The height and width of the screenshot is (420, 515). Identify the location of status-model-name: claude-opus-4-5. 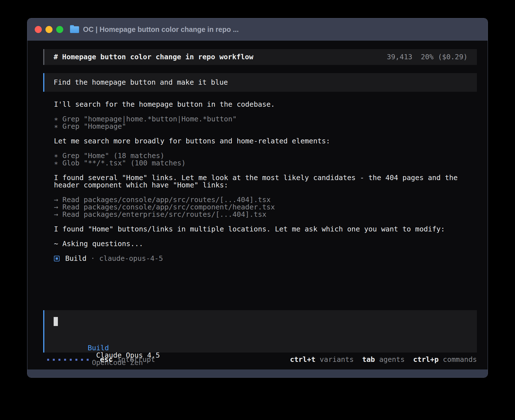
(131, 259).